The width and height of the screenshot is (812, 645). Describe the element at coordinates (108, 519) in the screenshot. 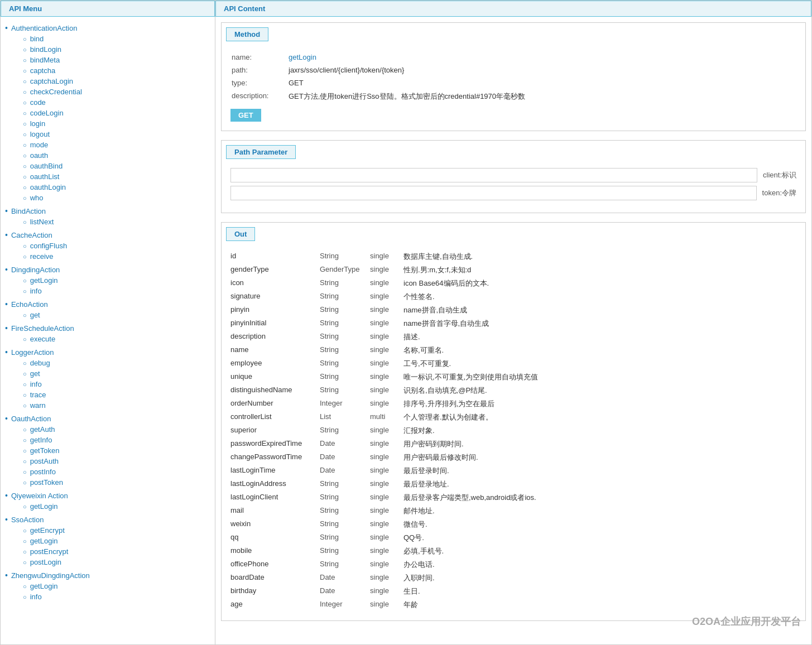

I see `nav-group-title: SsoAction` at that location.